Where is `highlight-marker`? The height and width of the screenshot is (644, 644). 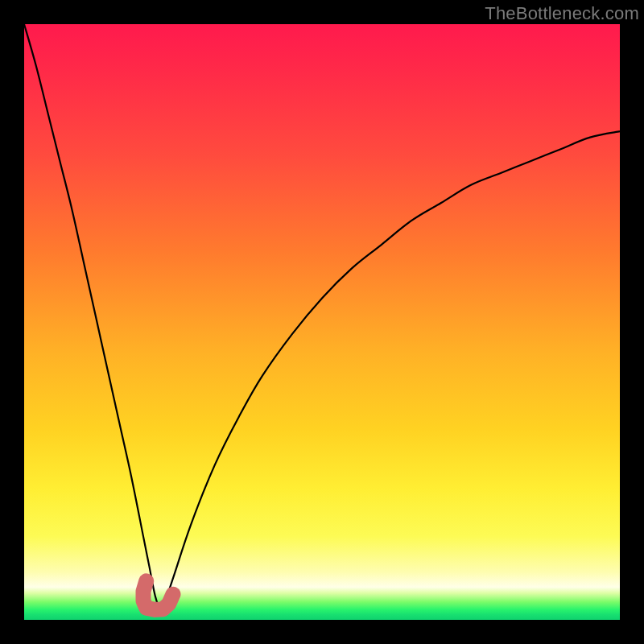 highlight-marker is located at coordinates (158, 596).